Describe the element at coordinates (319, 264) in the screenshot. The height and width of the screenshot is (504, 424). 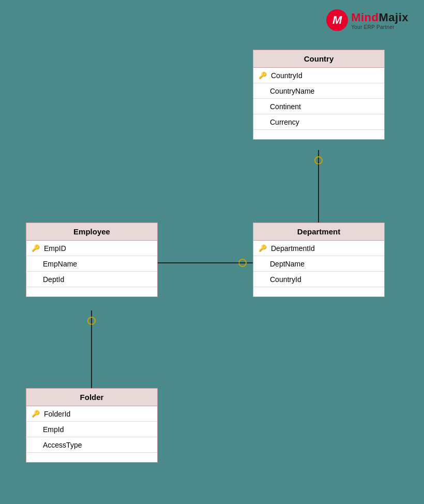
I see `dept-row-deptname: DeptName` at that location.